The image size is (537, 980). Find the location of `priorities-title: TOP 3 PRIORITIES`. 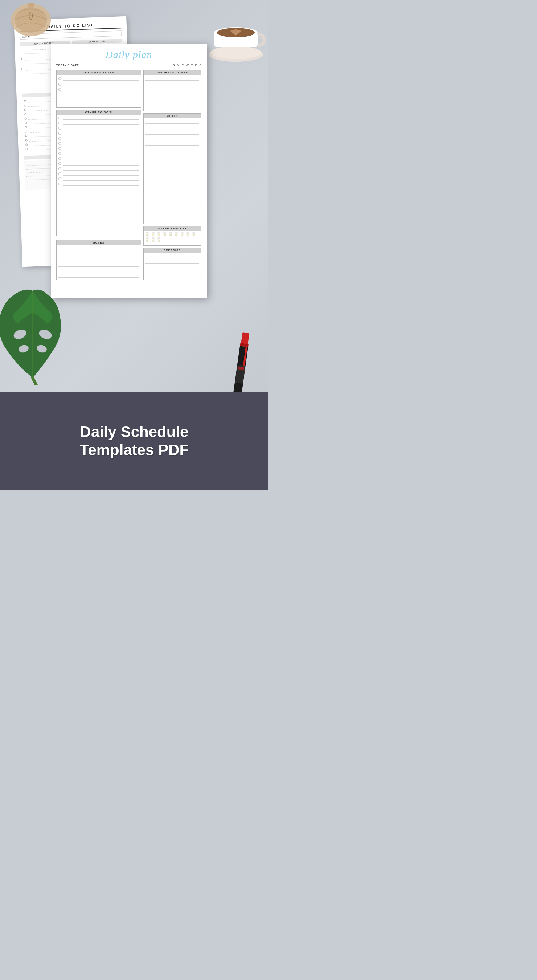

priorities-title: TOP 3 PRIORITIES is located at coordinates (99, 72).